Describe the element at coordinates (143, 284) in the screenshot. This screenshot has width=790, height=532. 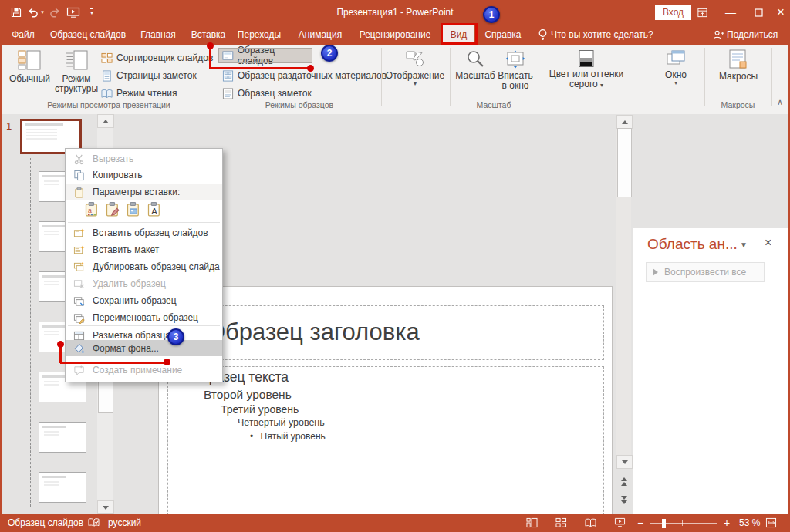
I see `menu-item-delete-master: Удалить образец` at that location.